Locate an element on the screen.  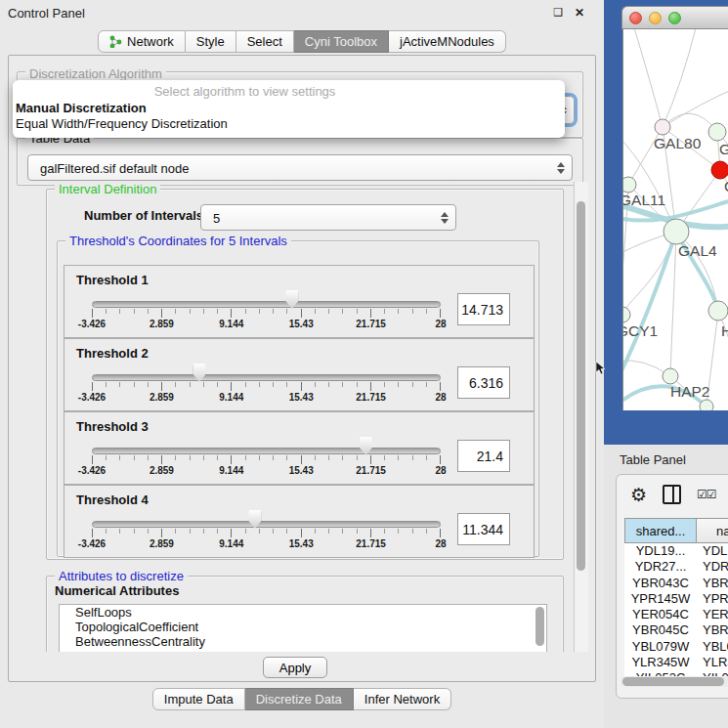
tab-discretize-data: Discretize Data is located at coordinates (299, 700).